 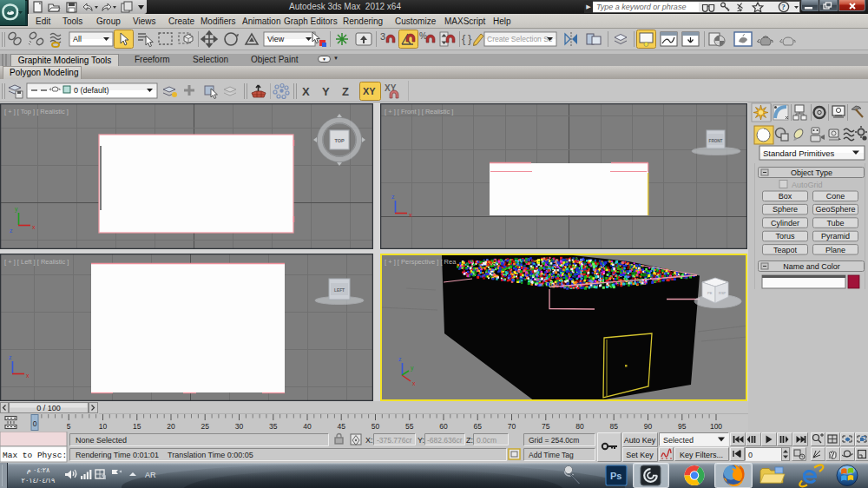 I want to click on svg-text: 20, so click(x=171, y=426).